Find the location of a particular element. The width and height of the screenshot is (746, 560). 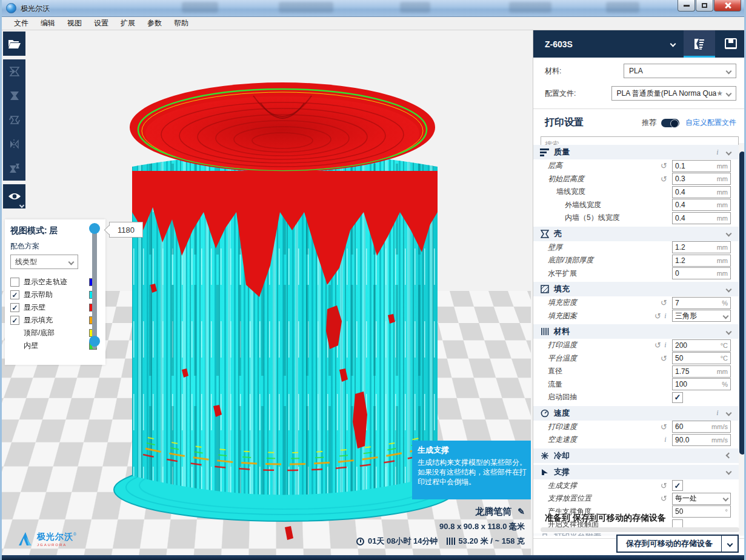

menu-item-6: 帮助 is located at coordinates (181, 23).